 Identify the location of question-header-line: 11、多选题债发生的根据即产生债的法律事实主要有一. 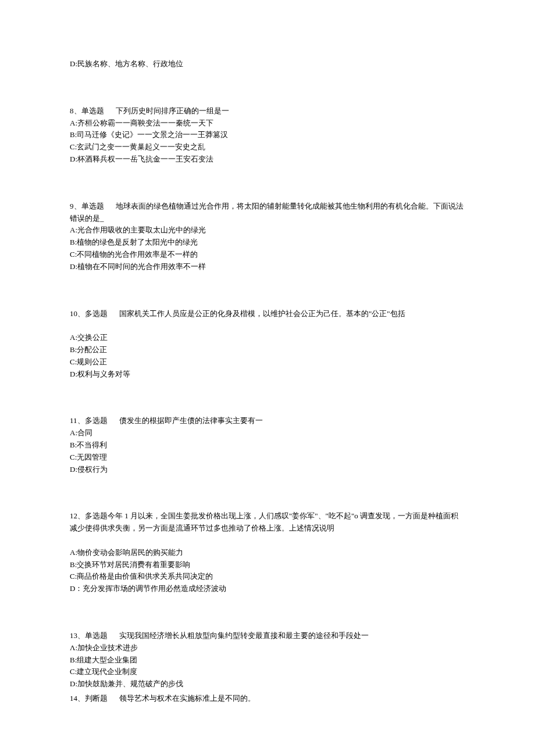
(268, 421).